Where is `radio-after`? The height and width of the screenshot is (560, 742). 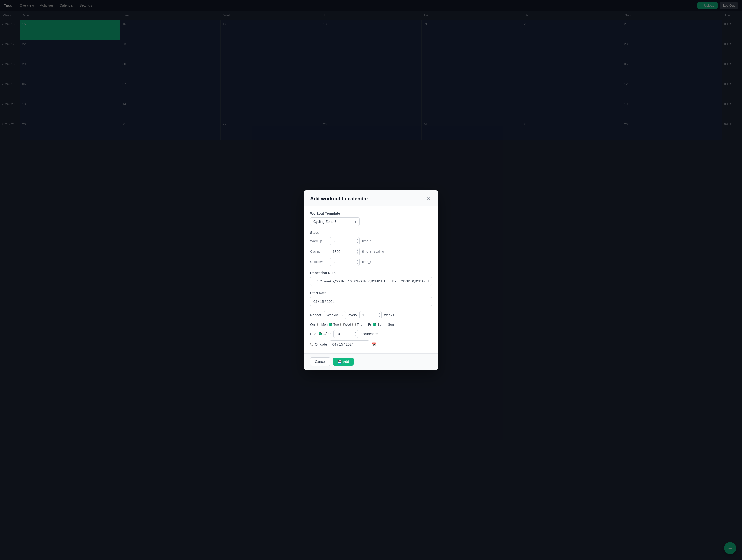 radio-after is located at coordinates (320, 334).